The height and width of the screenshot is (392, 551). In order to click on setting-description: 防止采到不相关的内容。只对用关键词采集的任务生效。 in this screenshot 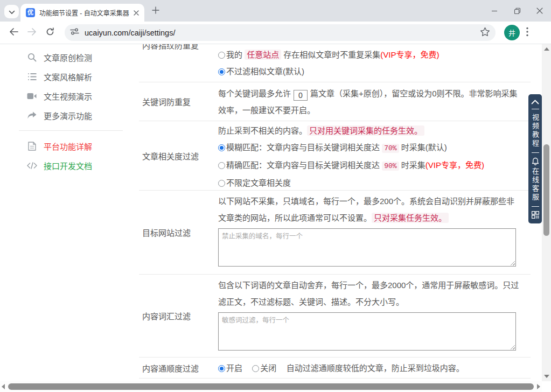, I will do `click(369, 130)`.